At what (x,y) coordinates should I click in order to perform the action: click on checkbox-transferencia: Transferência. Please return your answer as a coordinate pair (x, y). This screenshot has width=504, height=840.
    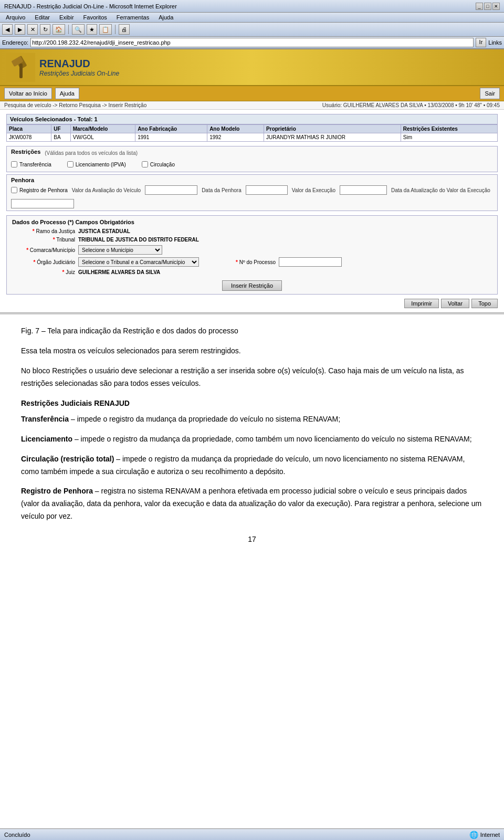
    Looking at the image, I should click on (32, 164).